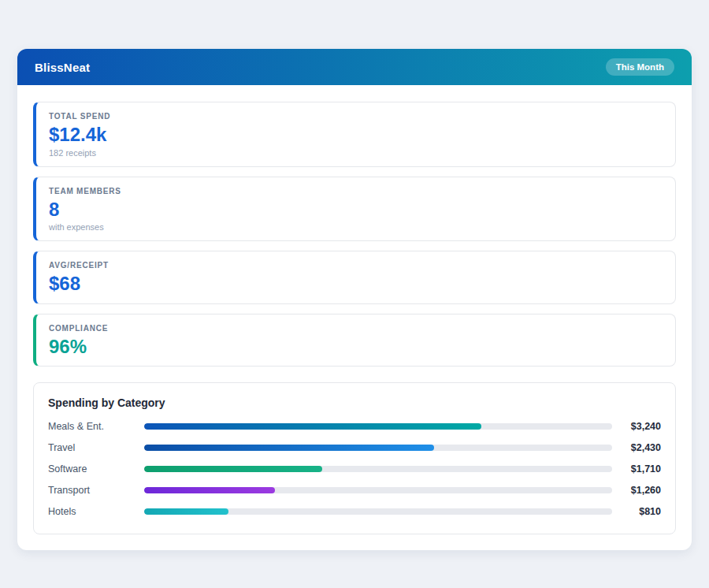  What do you see at coordinates (356, 191) in the screenshot?
I see `stat-label: TEAM MEMBERS` at bounding box center [356, 191].